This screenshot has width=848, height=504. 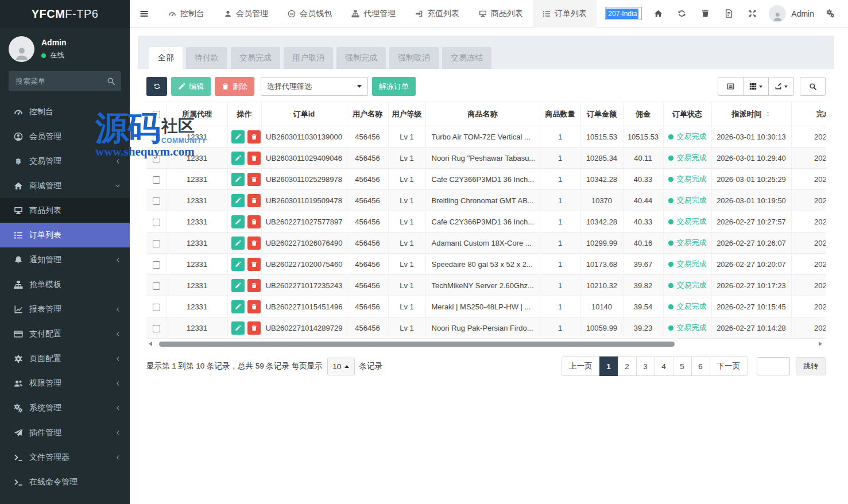 I want to click on page-number-button: 1, so click(x=609, y=366).